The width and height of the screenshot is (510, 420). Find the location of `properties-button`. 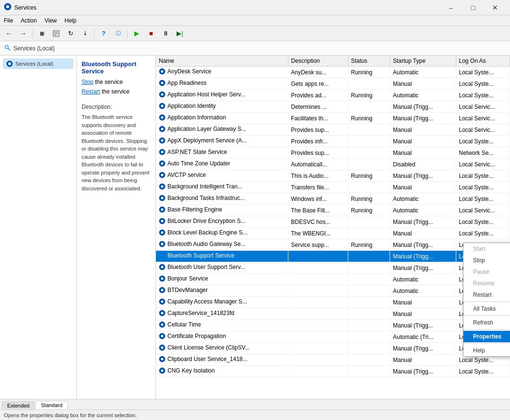

properties-button is located at coordinates (56, 34).